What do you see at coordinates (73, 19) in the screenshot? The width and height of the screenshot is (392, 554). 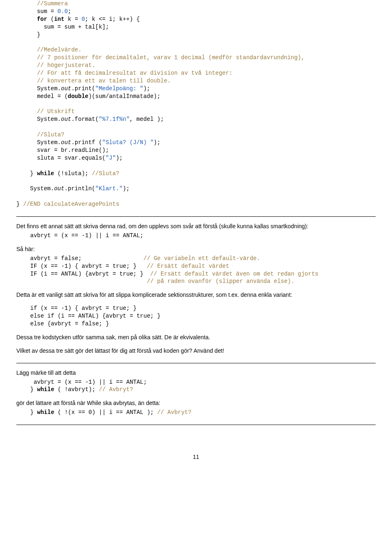 I see `code-text: k =` at bounding box center [73, 19].